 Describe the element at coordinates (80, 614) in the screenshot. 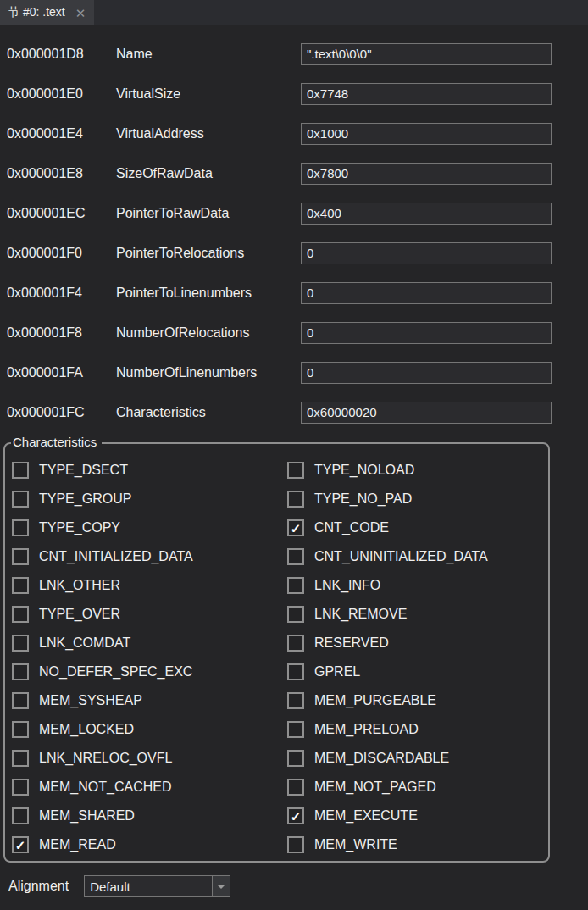

I see `flag-label: TYPE_OVER` at that location.